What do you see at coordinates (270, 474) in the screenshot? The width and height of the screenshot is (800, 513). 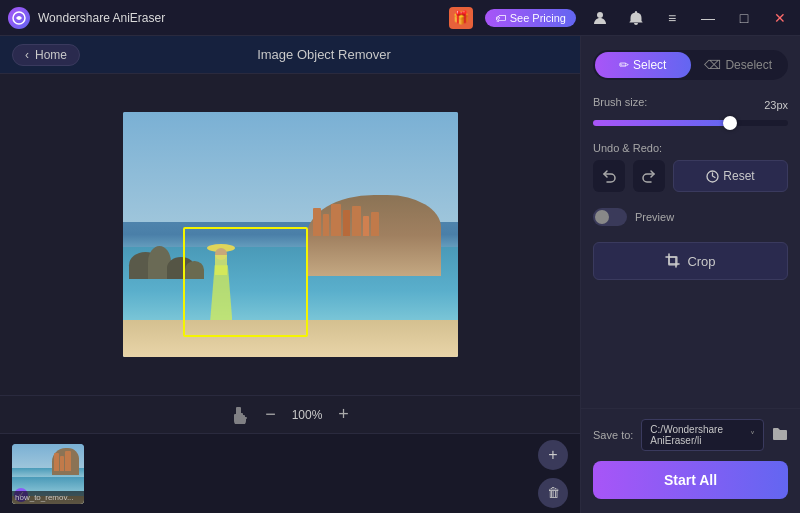 I see `thumbnails: ✓ how_to_remov...` at bounding box center [270, 474].